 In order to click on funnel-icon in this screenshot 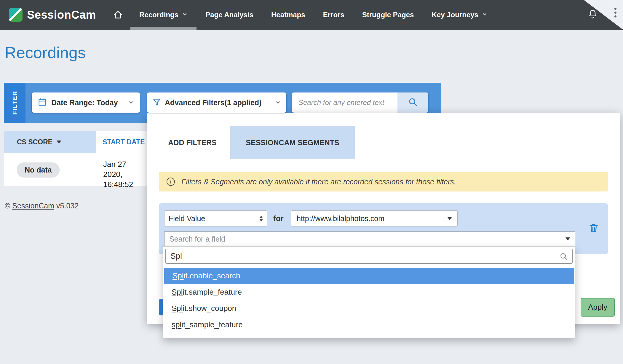, I will do `click(157, 103)`.